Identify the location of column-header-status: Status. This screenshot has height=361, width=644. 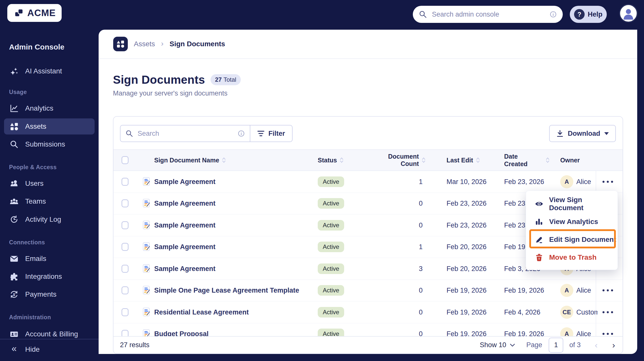
(331, 160).